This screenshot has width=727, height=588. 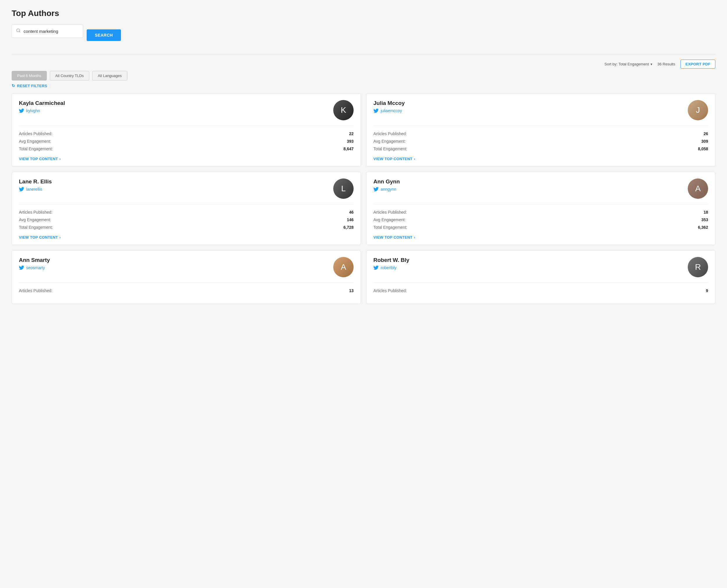 What do you see at coordinates (541, 217) in the screenshot?
I see `stats-section: Articles Published: 18 Avg Engagement: 3…` at bounding box center [541, 217].